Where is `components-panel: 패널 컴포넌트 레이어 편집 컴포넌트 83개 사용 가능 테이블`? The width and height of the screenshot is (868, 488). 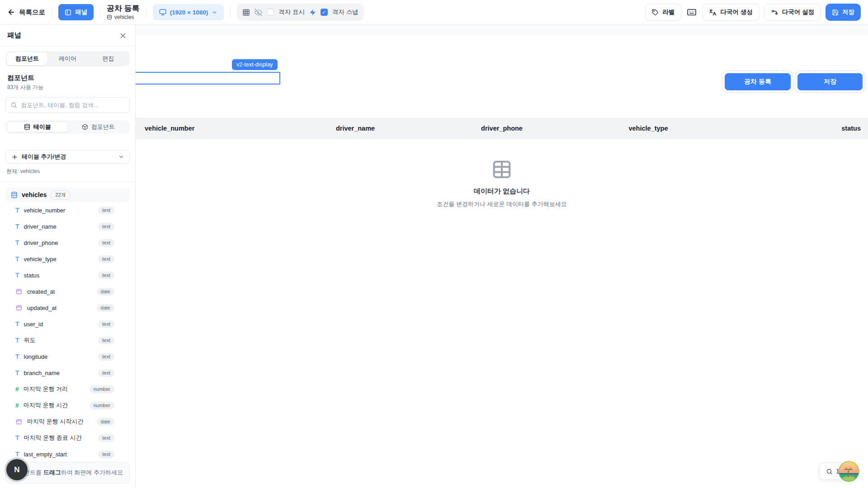
components-panel: 패널 컴포넌트 레이어 편집 컴포넌트 83개 사용 가능 테이블 is located at coordinates (68, 257).